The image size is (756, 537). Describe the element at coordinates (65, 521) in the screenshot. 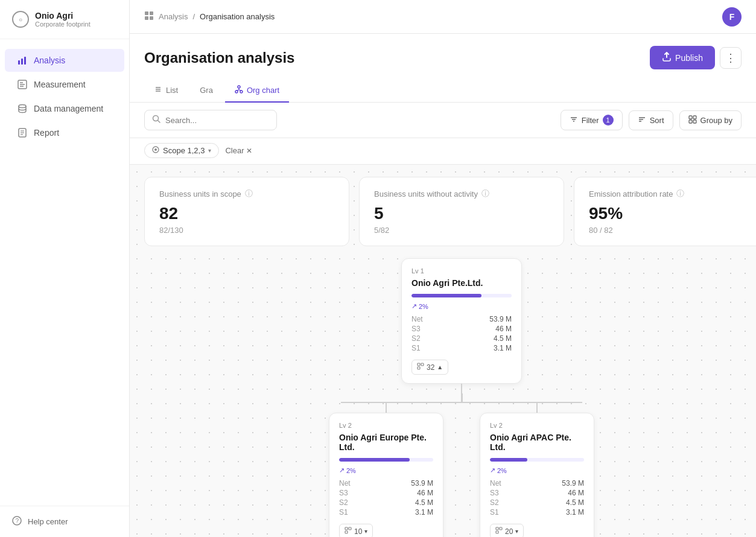

I see `sidebar-footer: ? Help center` at that location.